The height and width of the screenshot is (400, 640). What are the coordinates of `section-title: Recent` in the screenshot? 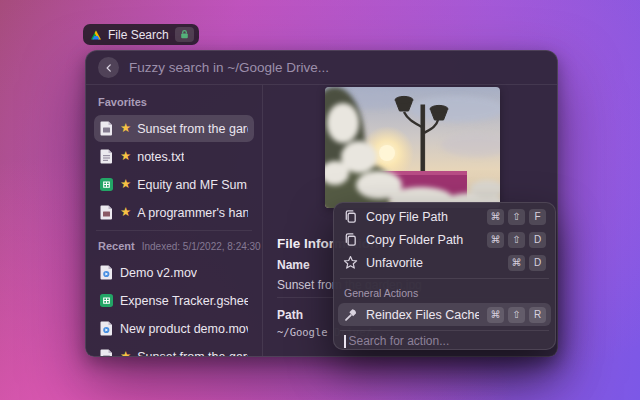 It's located at (116, 246).